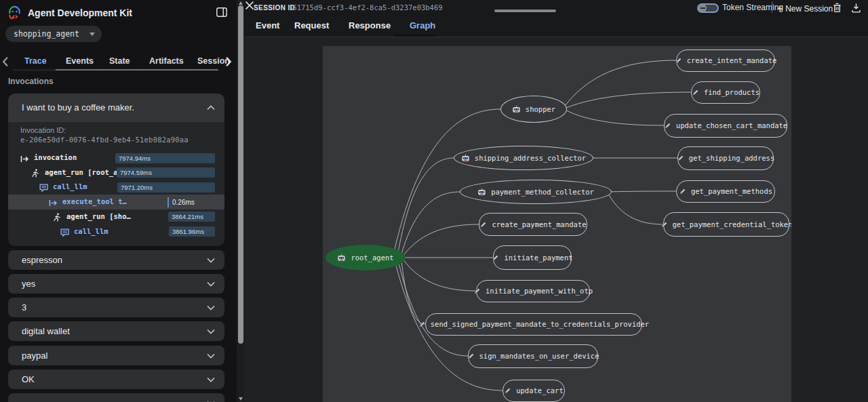 The height and width of the screenshot is (402, 868). Describe the element at coordinates (119, 61) in the screenshot. I see `tab-state: State` at that location.